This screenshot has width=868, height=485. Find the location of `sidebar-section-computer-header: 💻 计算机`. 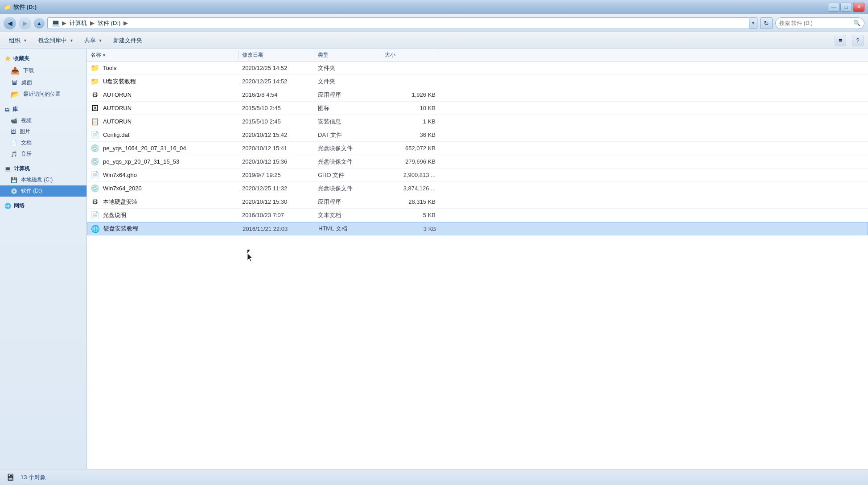

sidebar-section-computer-header: 💻 计算机 is located at coordinates (43, 169).